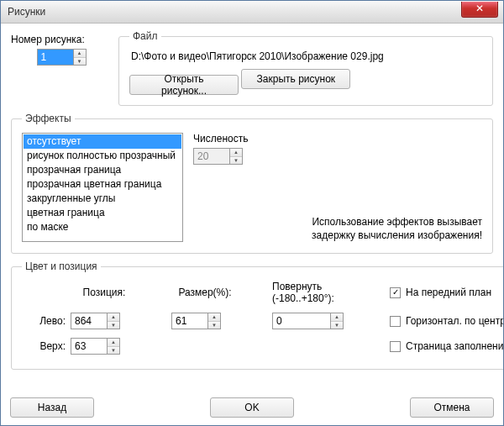  I want to click on top-spinner: ▲▼, so click(96, 346).